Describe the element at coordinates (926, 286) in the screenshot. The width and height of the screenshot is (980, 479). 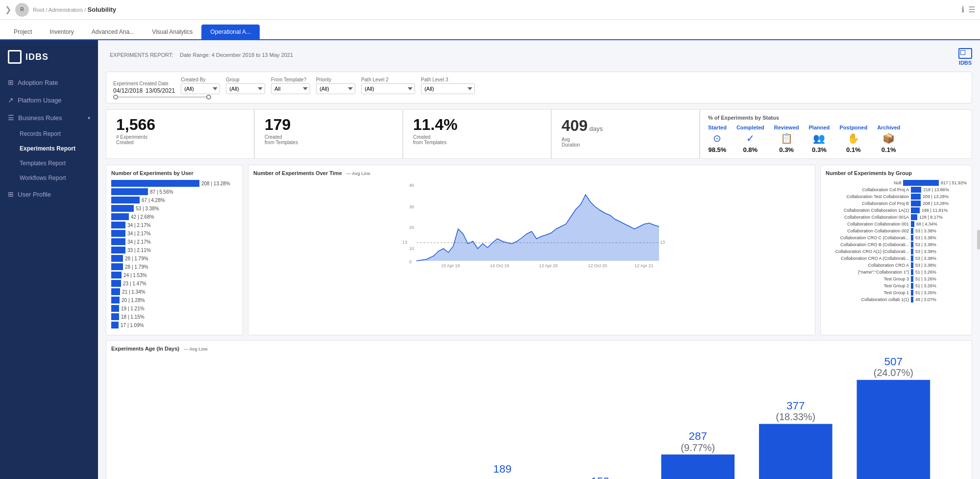
I see `hbar-val: 51 | 3.26%` at that location.